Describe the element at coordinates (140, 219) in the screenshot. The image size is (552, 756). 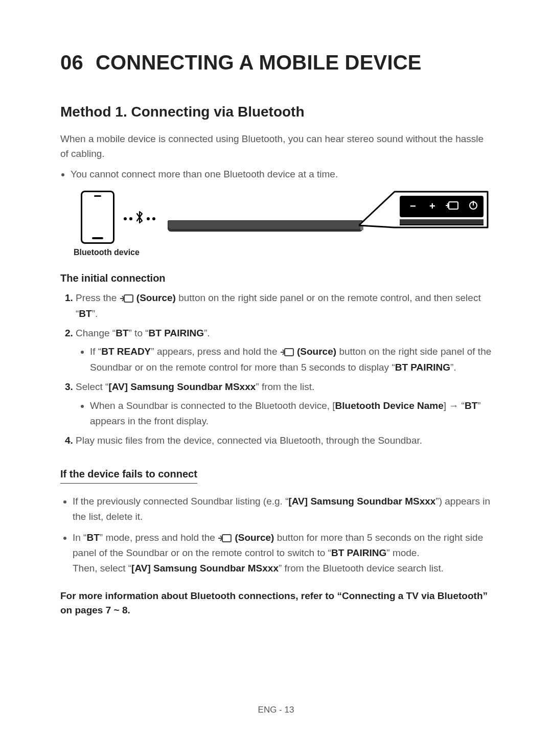
I see `bluetooth-icon` at that location.